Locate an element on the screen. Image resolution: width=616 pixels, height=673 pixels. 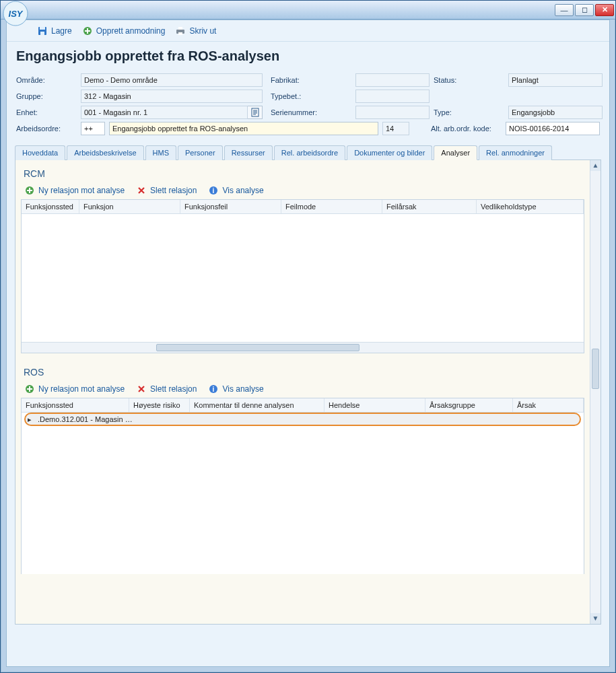
print-button: Skriv ut is located at coordinates (196, 31).